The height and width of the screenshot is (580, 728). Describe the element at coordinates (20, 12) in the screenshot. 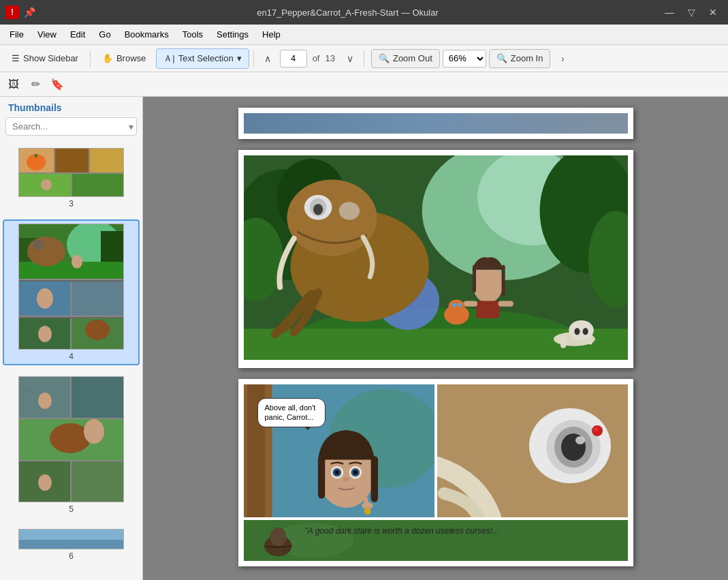

I see `titlebar-left: ! 📌` at that location.